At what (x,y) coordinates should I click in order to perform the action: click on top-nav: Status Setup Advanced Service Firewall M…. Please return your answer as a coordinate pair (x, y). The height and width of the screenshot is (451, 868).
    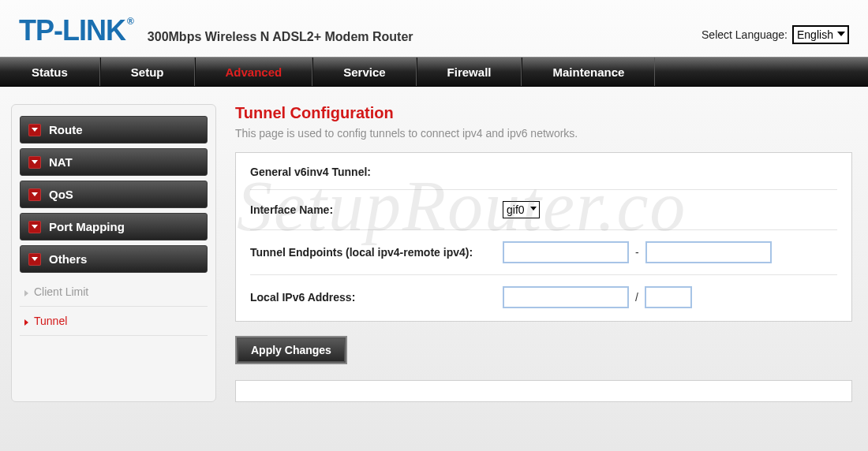
    Looking at the image, I should click on (434, 72).